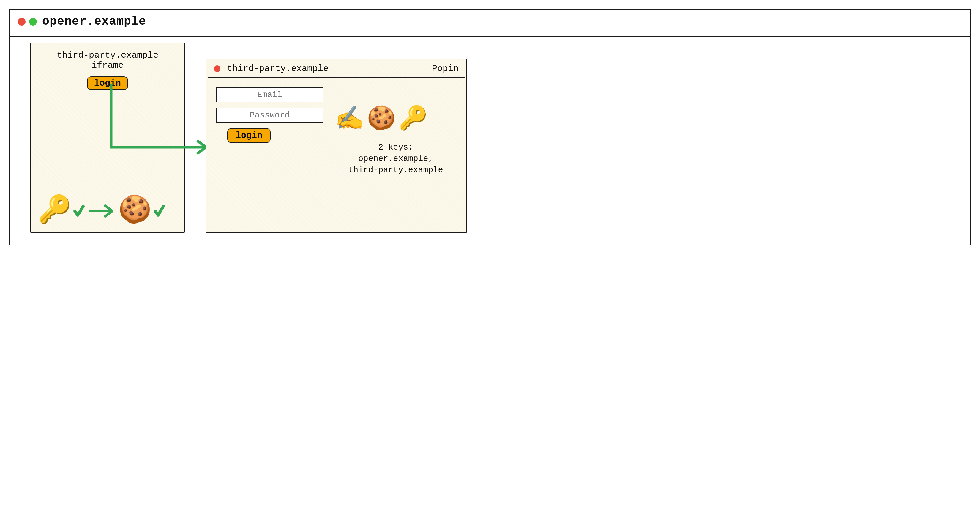  Describe the element at coordinates (33, 22) in the screenshot. I see `zoom-dot-icon` at that location.